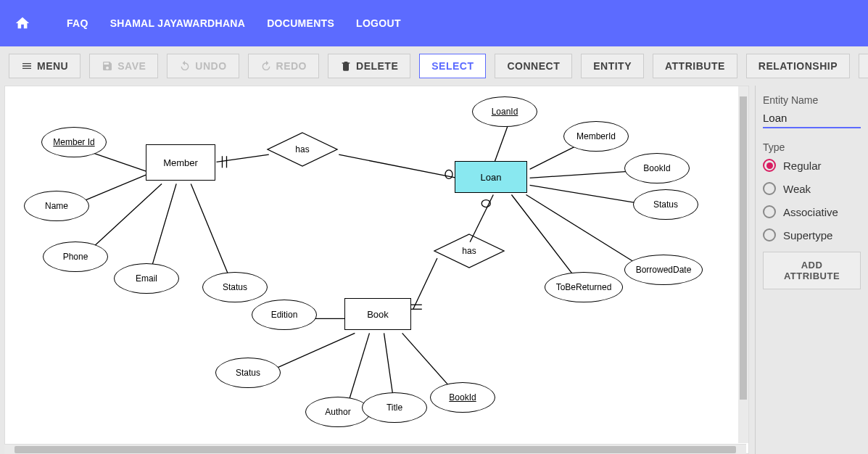 The height and width of the screenshot is (454, 868). Describe the element at coordinates (469, 251) in the screenshot. I see `rel-has-2: has` at that location.